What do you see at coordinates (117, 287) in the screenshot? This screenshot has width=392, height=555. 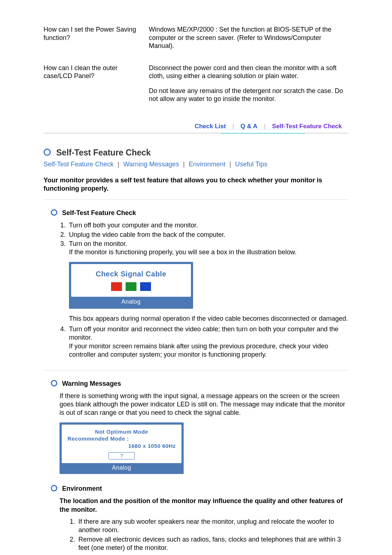 I see `red-square-icon` at bounding box center [117, 287].